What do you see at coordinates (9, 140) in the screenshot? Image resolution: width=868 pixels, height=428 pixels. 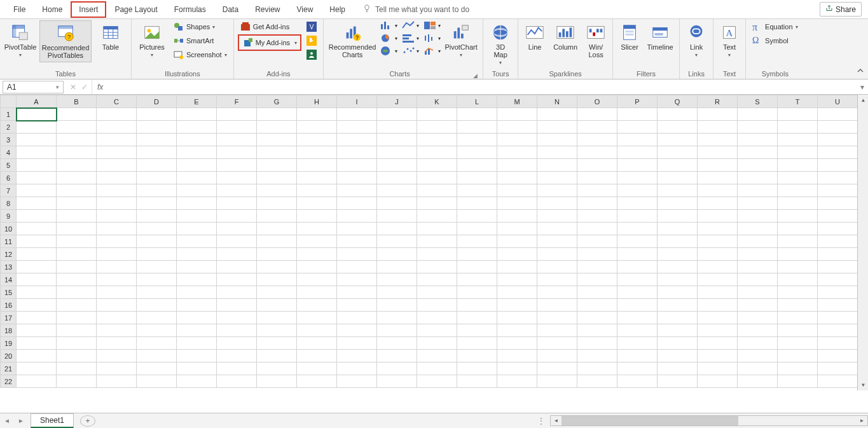 I see `row-header-3: 3` at bounding box center [9, 140].